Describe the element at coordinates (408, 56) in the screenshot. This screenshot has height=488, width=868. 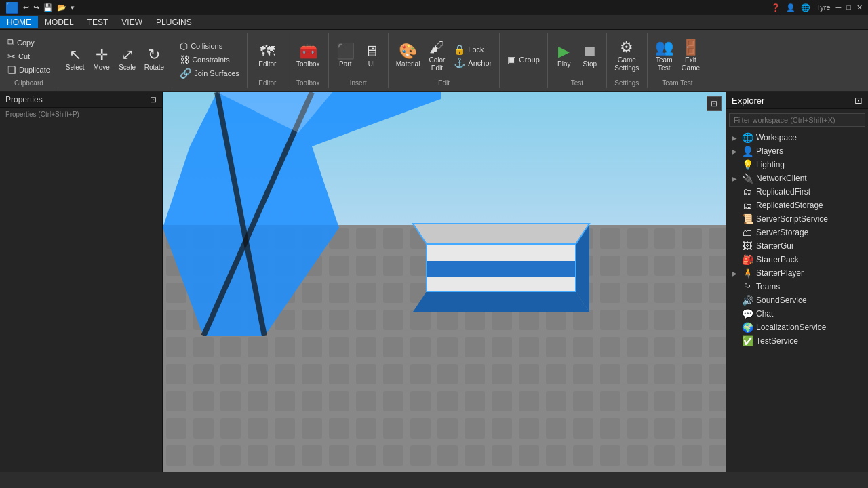
I see `material-button: 🎨 Material` at that location.